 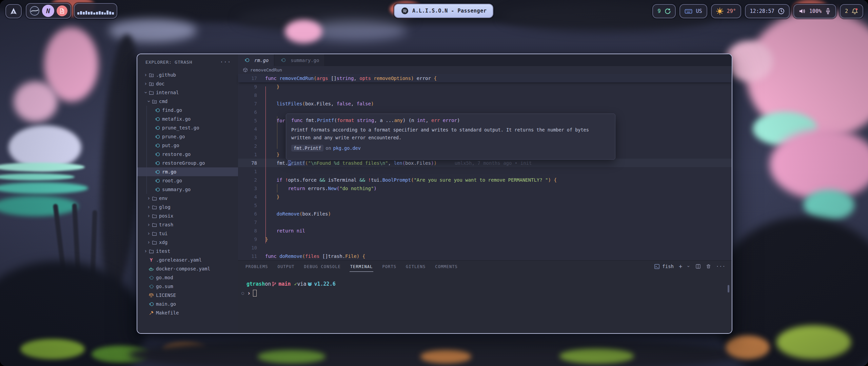 What do you see at coordinates (852, 11) in the screenshot?
I see `module-notifications: 2` at bounding box center [852, 11].